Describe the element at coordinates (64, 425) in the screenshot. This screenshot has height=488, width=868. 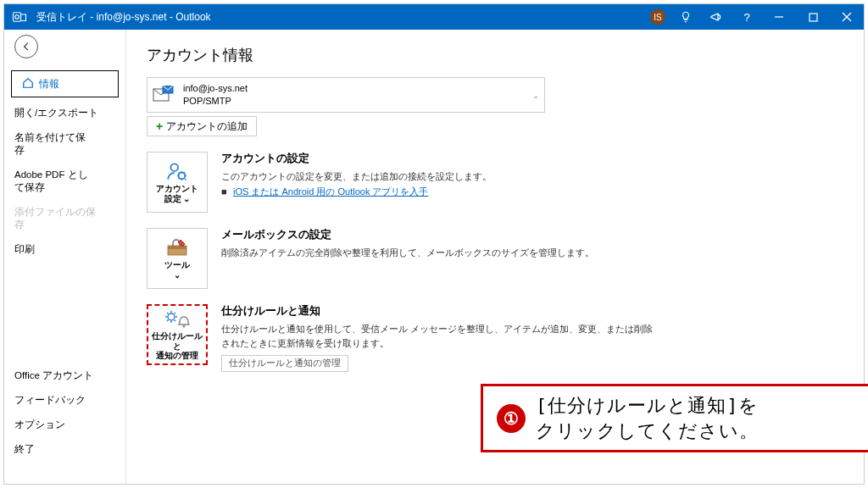
I see `sidebar-item-options: オプション` at that location.